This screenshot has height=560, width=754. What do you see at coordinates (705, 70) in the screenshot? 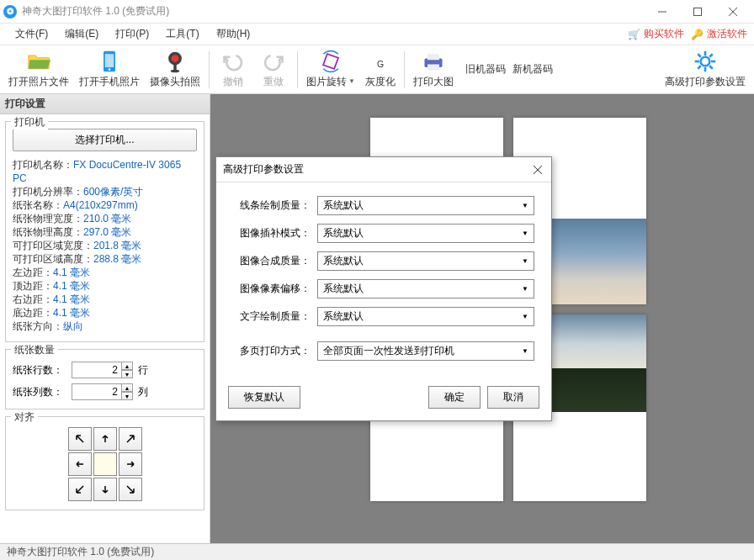
I see `advanced-settings-button: 高级打印参数设置` at bounding box center [705, 70].